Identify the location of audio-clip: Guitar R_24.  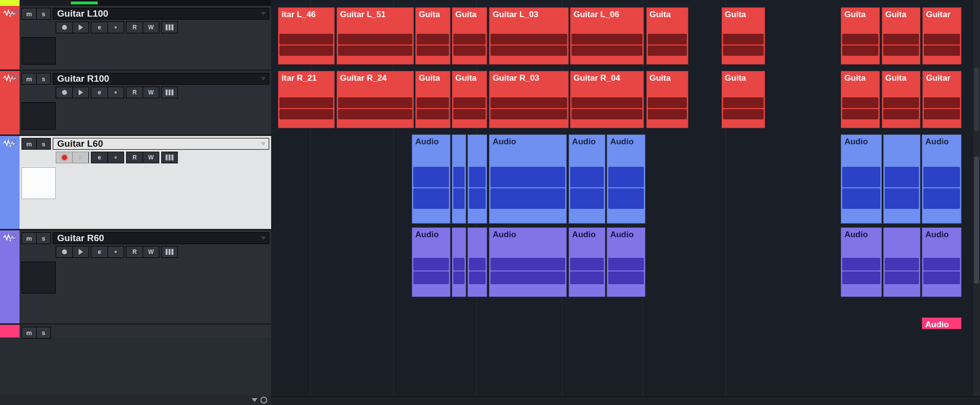
(375, 100).